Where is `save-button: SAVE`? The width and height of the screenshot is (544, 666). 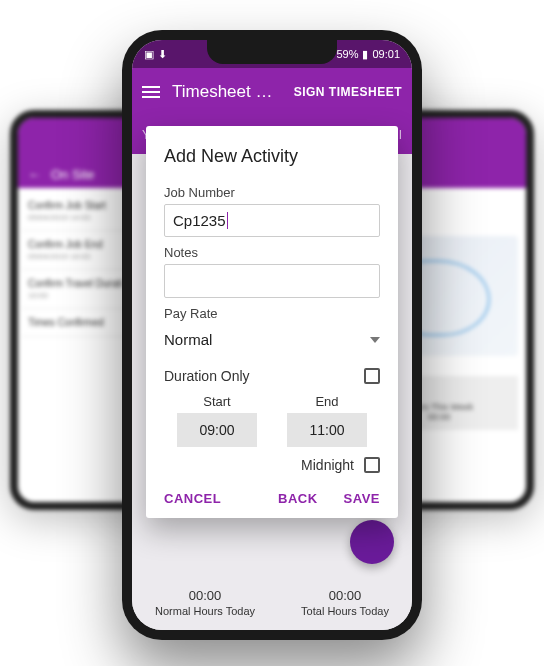
save-button: SAVE is located at coordinates (362, 498).